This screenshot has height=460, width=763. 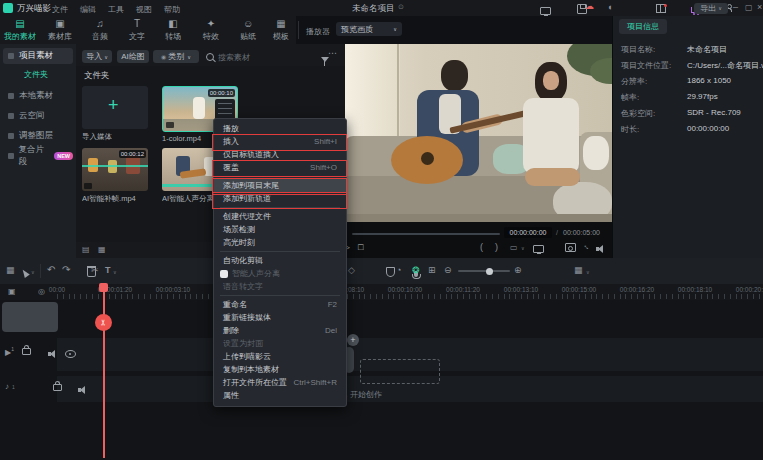 What do you see at coordinates (760, 7) in the screenshot?
I see `close-button: ×` at bounding box center [760, 7].